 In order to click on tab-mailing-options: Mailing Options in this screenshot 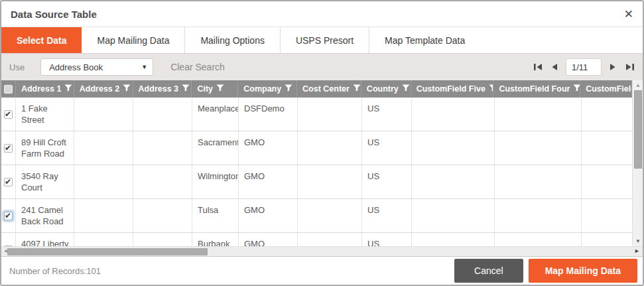, I will do `click(232, 40)`.